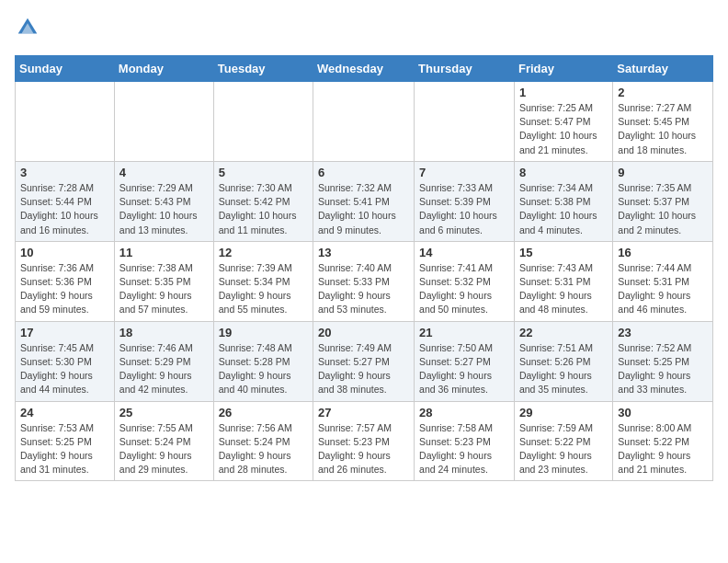 The image size is (728, 563). Describe the element at coordinates (164, 210) in the screenshot. I see `day-info: Sunrise: 7:29 AMSunset: 5:43 PMDaylight:…` at that location.